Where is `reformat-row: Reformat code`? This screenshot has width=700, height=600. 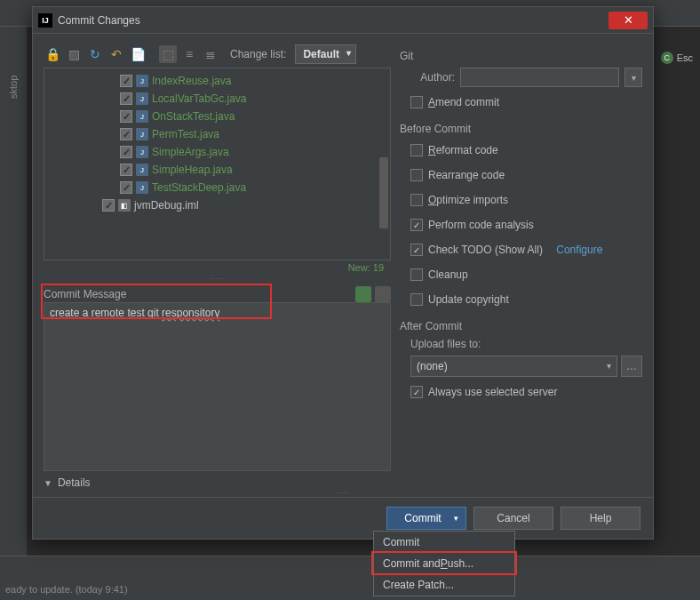
reformat-row: Reformat code is located at coordinates (526, 150).